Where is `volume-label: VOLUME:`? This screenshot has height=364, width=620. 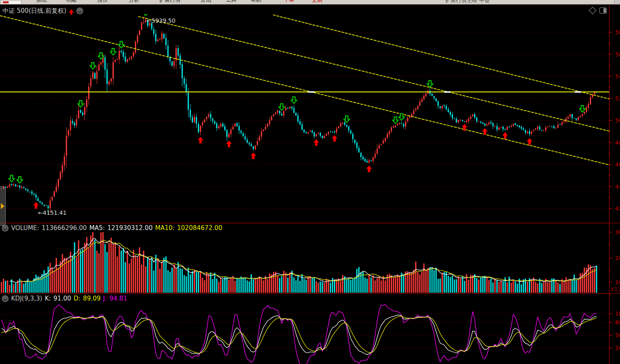 volume-label: VOLUME: is located at coordinates (25, 228).